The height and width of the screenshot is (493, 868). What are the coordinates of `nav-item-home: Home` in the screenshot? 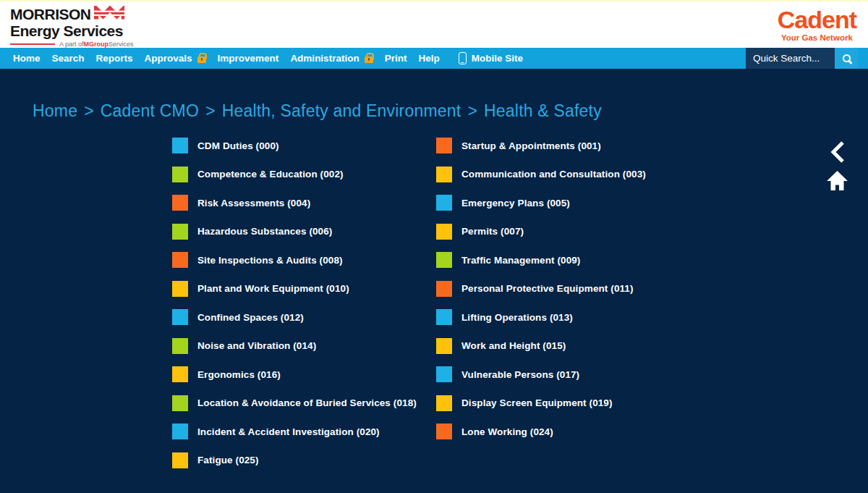 It's located at (27, 58).